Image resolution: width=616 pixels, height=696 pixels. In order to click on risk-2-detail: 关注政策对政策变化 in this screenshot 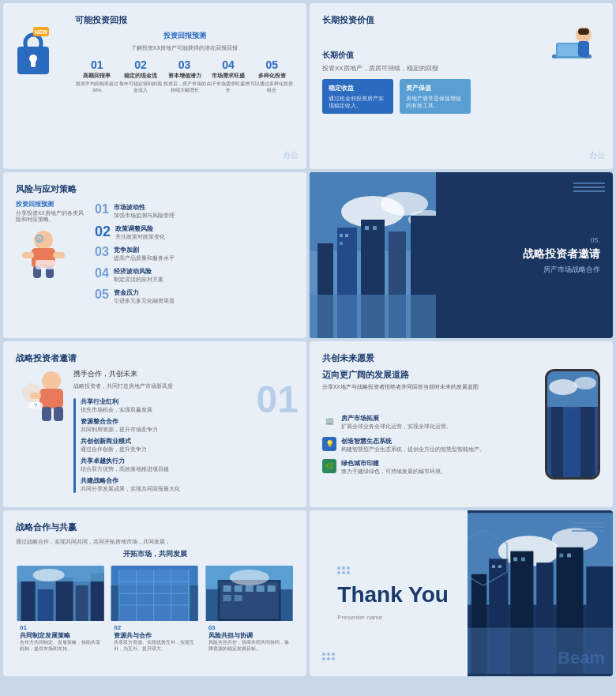, I will do `click(141, 237)`.